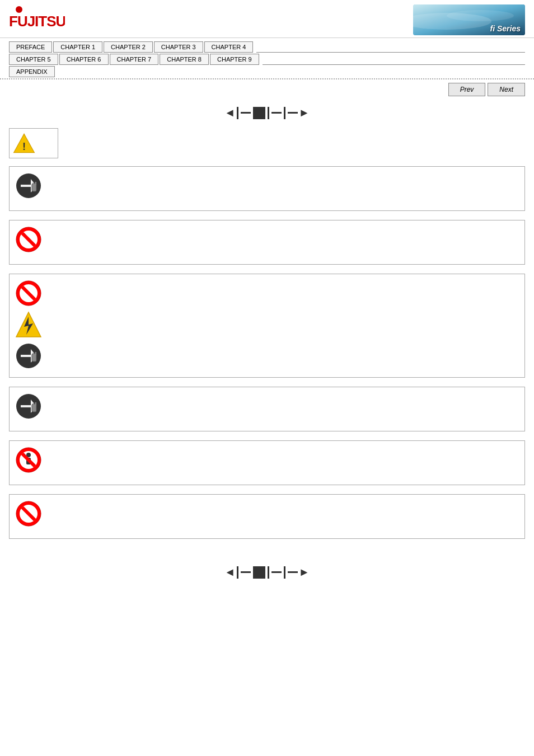  Describe the element at coordinates (267, 59) in the screenshot. I see `nav-row-2: CHAPTER 5 CHAPTER 6 CHAPTER 7 CHAPTER 8 …` at that location.